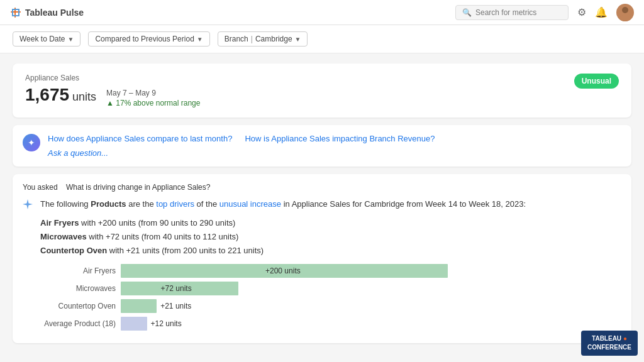 This screenshot has height=362, width=644. What do you see at coordinates (236, 39) in the screenshot?
I see `branch-filter-label: Branch` at bounding box center [236, 39].